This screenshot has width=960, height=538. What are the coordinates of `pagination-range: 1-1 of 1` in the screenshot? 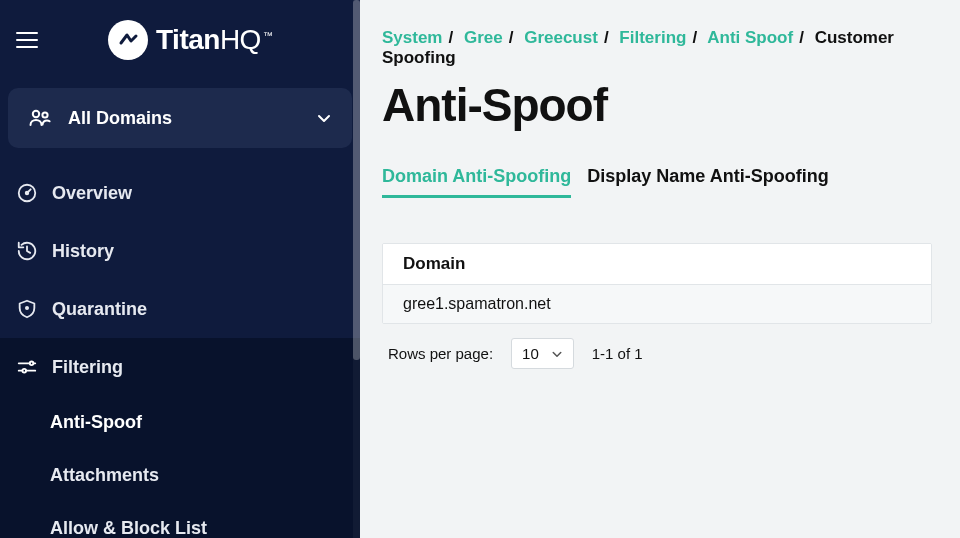 It's located at (618, 354).